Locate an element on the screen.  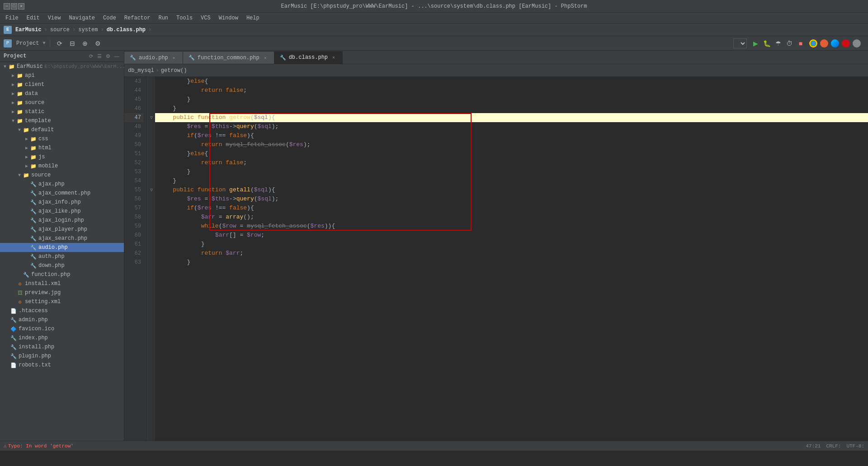
project-dropdown-arrow: ▼ is located at coordinates (44, 43).